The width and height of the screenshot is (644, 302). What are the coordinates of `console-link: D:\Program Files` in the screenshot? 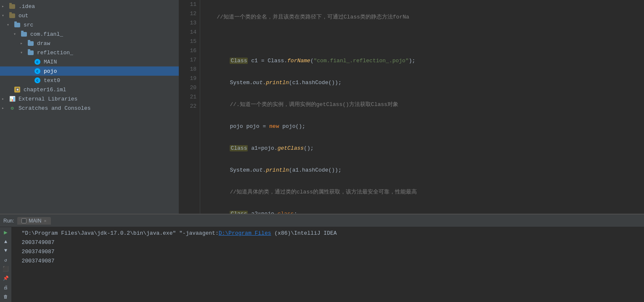 It's located at (245, 233).